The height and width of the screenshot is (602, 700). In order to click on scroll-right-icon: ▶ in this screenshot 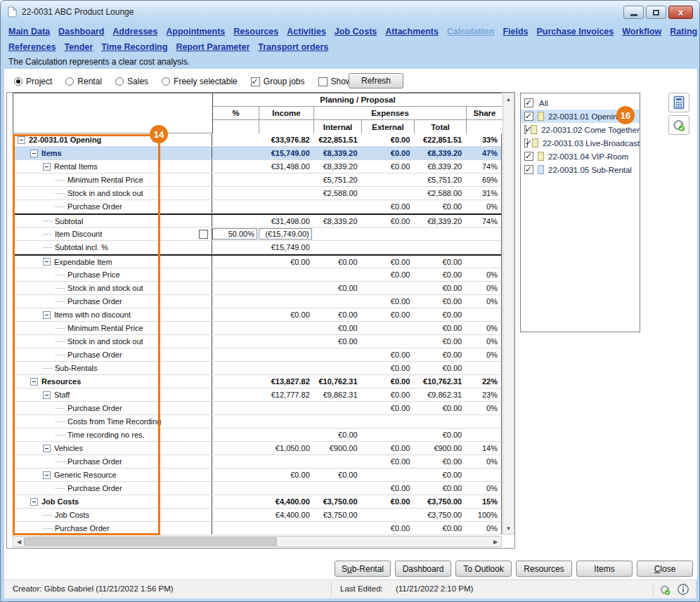, I will do `click(495, 542)`.